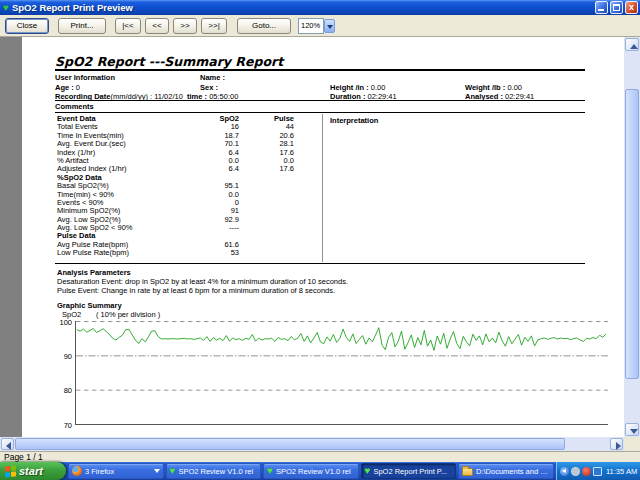  Describe the element at coordinates (320, 471) in the screenshot. I see `windows-taskbar: start 3 Firefox♥SPO2 Review V1.0 rel♥SPO…` at that location.